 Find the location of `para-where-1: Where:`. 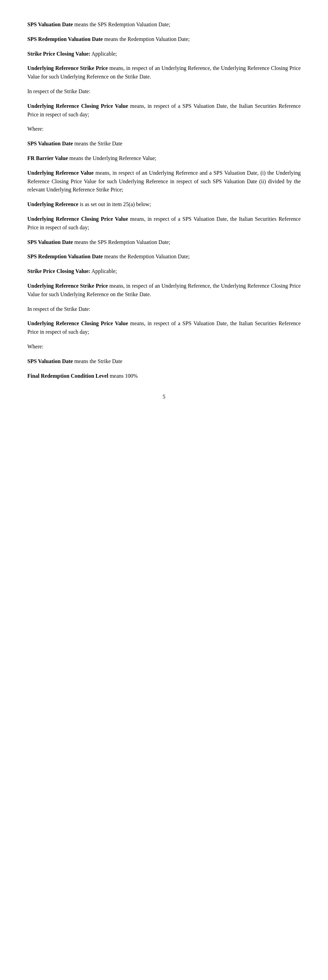

para-where-1: Where: is located at coordinates (164, 129).